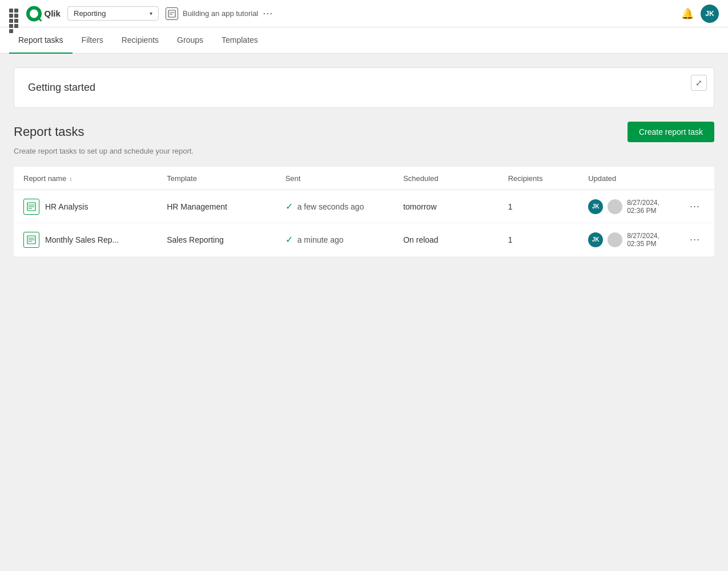  I want to click on row-scheduled: On reload, so click(447, 240).